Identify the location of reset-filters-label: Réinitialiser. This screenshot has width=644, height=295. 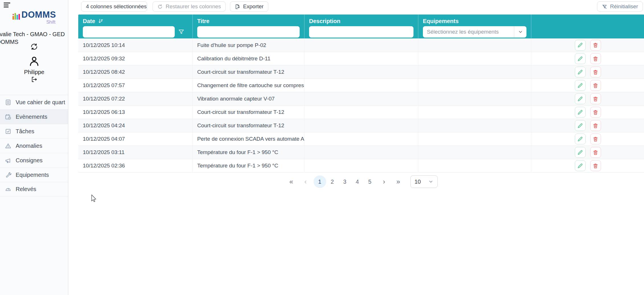
(624, 7).